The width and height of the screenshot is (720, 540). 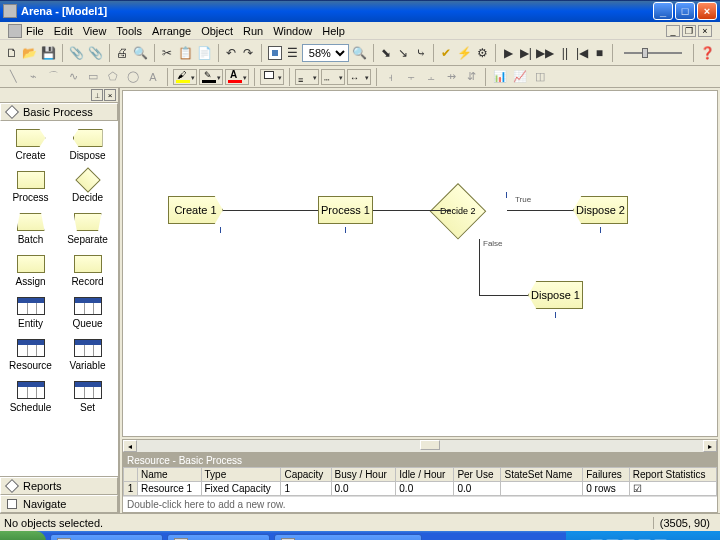 I want to click on maximize-button: □, so click(x=685, y=11).